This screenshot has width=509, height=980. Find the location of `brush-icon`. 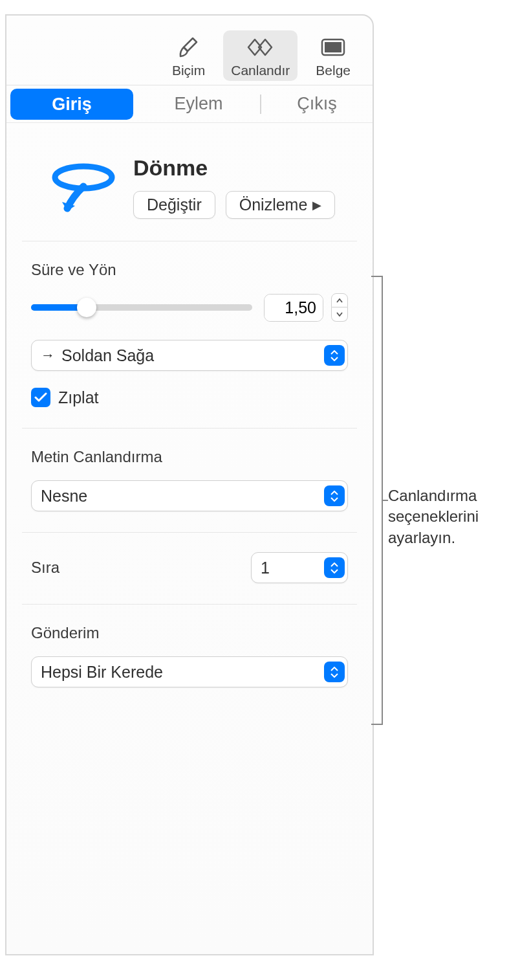

brush-icon is located at coordinates (189, 47).